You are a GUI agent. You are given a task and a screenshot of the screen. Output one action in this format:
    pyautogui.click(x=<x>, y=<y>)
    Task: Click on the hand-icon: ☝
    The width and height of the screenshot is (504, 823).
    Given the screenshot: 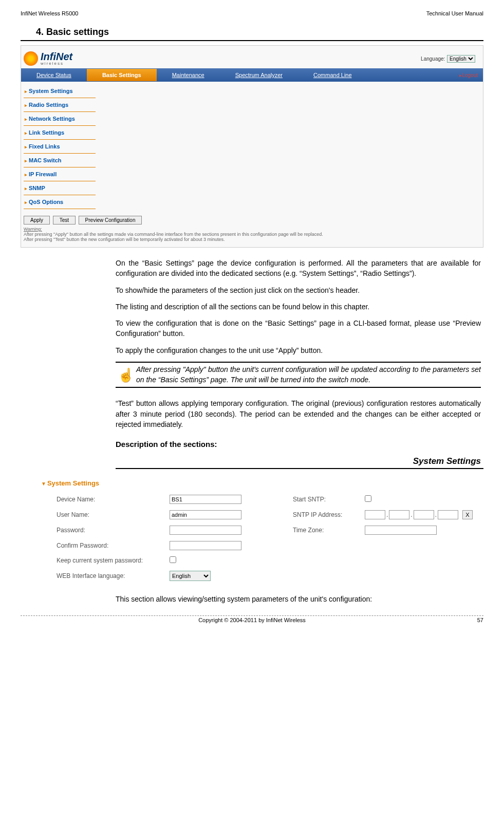 What is the action you would take?
    pyautogui.click(x=126, y=374)
    